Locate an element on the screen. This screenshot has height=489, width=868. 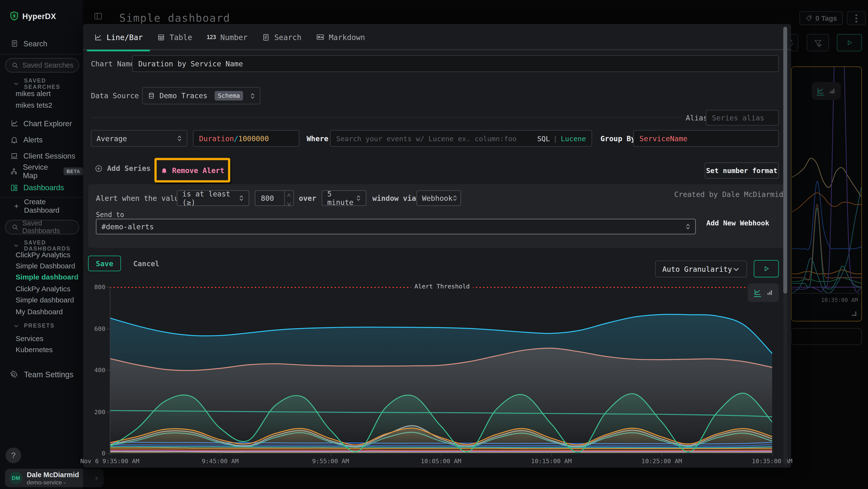
chart-name-input: Duration by Service Name is located at coordinates (456, 63).